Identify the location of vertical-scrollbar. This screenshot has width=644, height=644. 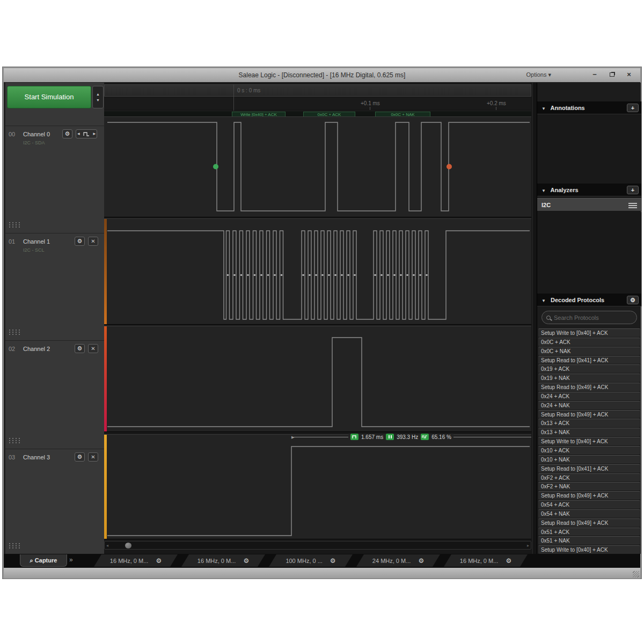
(535, 318).